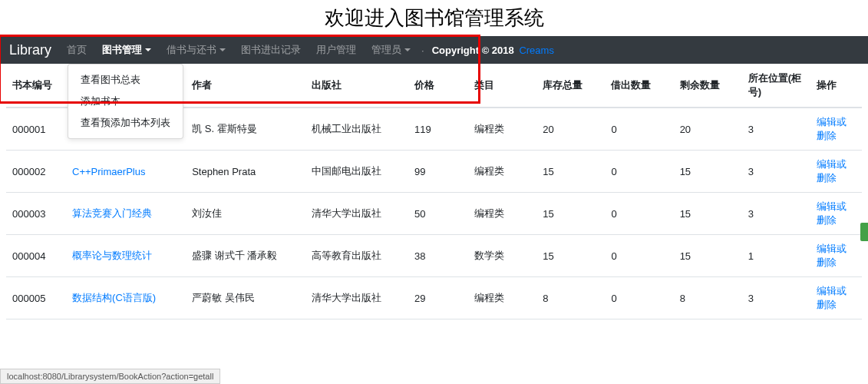 Image resolution: width=868 pixels, height=384 pixels. I want to click on cell-price: 38, so click(438, 257).